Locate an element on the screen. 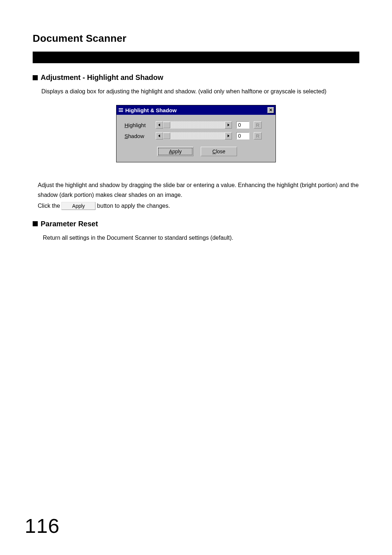 This screenshot has width=392, height=555. heading-text: Adjustment - Highlight and Shadow is located at coordinates (102, 78).